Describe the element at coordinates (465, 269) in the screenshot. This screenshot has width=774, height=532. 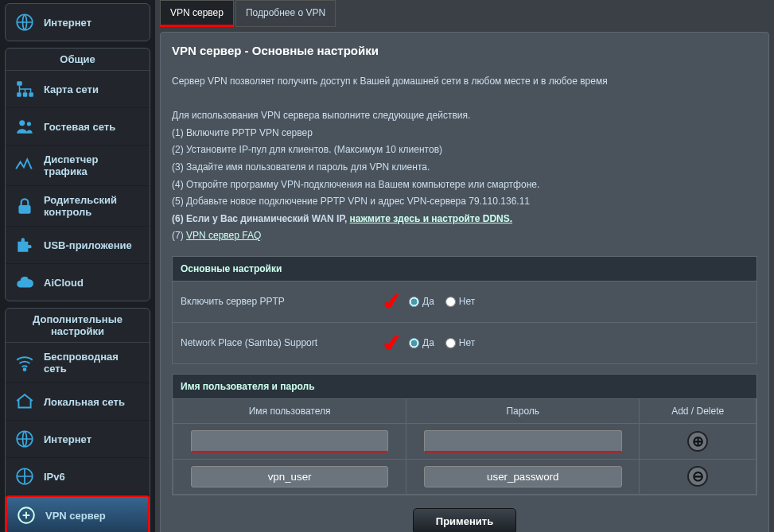
I see `section-header-basic: Основные настройки` at that location.